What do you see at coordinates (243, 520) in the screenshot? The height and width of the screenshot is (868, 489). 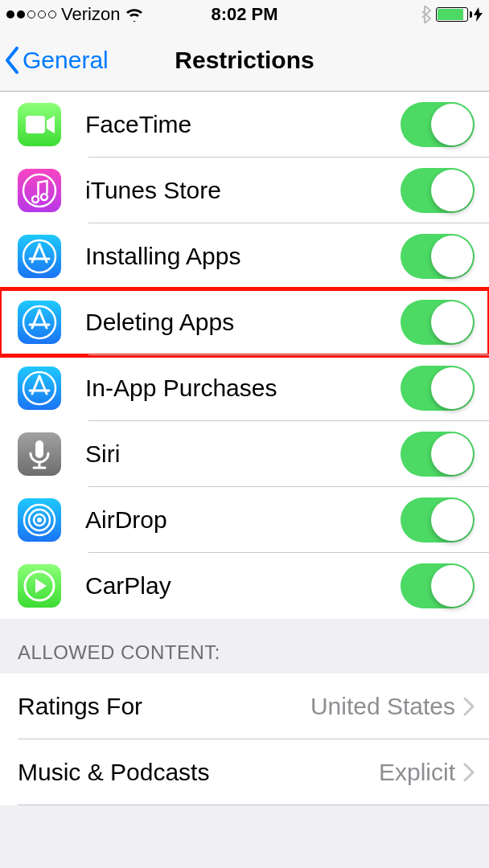 I see `app-row-label: AirDrop` at bounding box center [243, 520].